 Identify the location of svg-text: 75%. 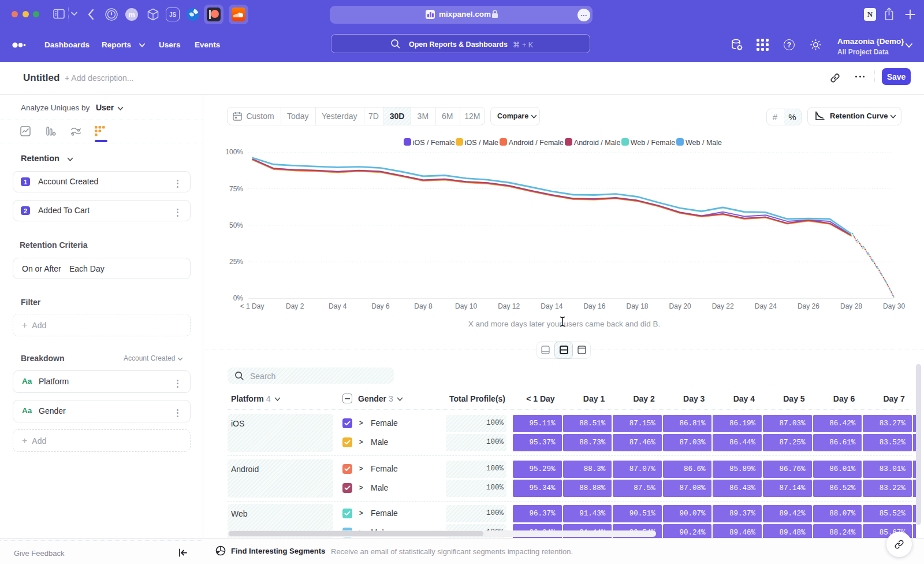
(236, 189).